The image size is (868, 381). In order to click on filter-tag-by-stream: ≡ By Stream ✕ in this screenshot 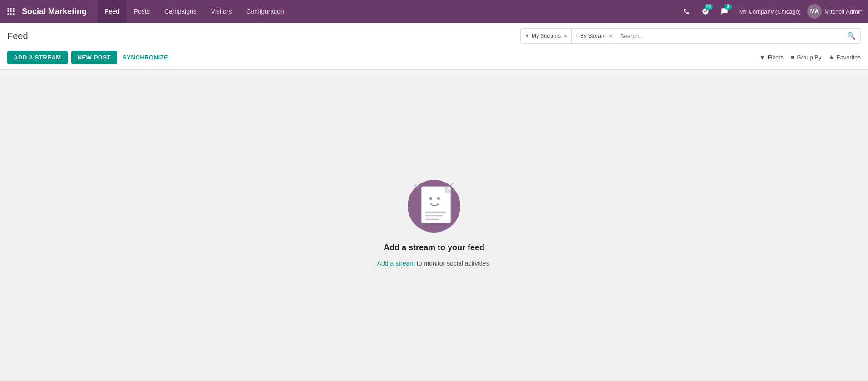, I will do `click(594, 36)`.